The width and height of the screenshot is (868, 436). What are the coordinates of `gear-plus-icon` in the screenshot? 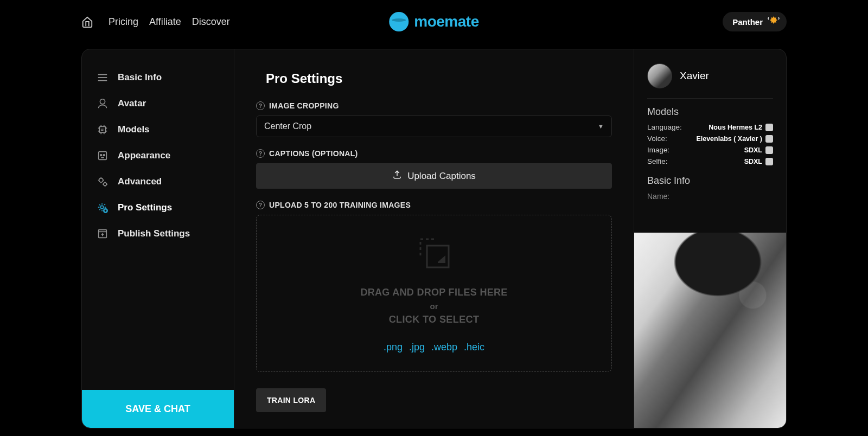 It's located at (103, 208).